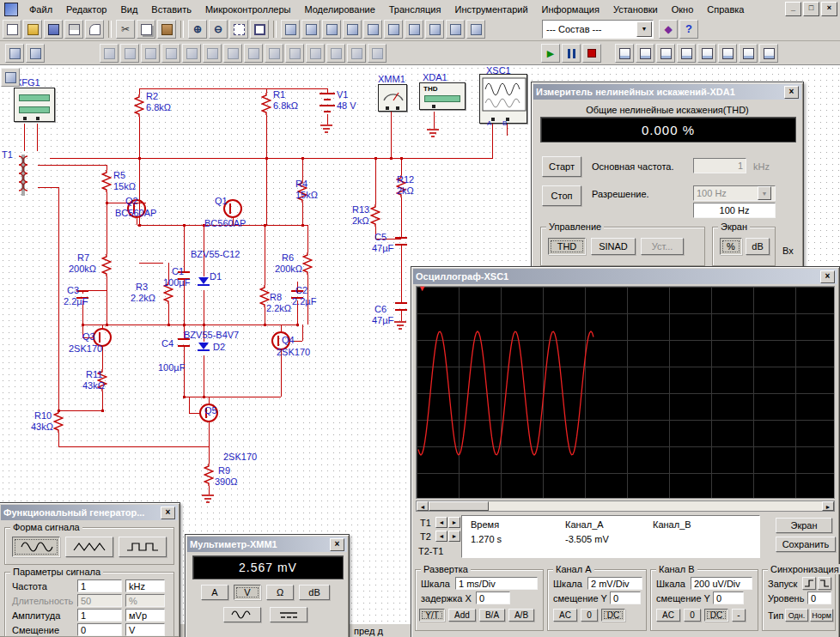 The image size is (840, 637). I want to click on ab-mode-button: A/B, so click(521, 615).